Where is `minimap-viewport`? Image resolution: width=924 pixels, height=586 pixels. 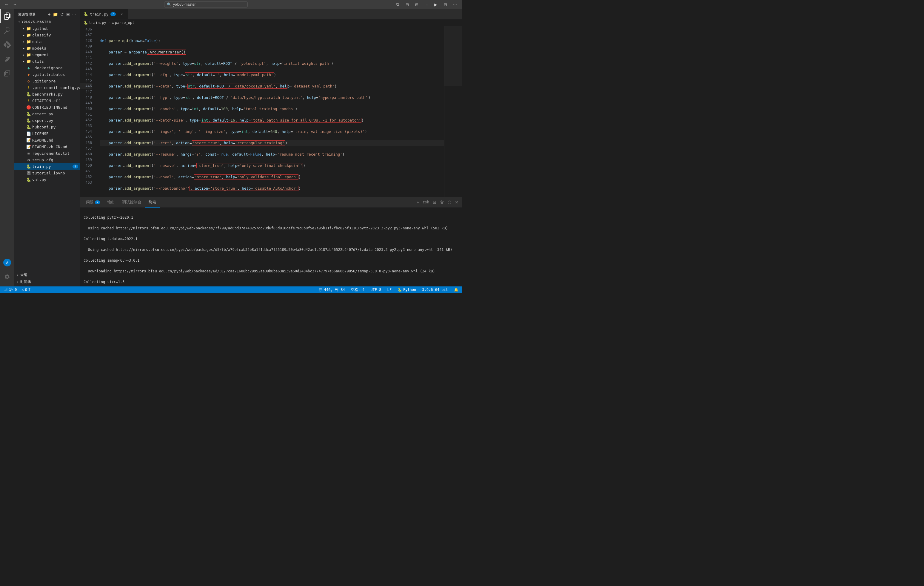
minimap-viewport is located at coordinates (453, 56).